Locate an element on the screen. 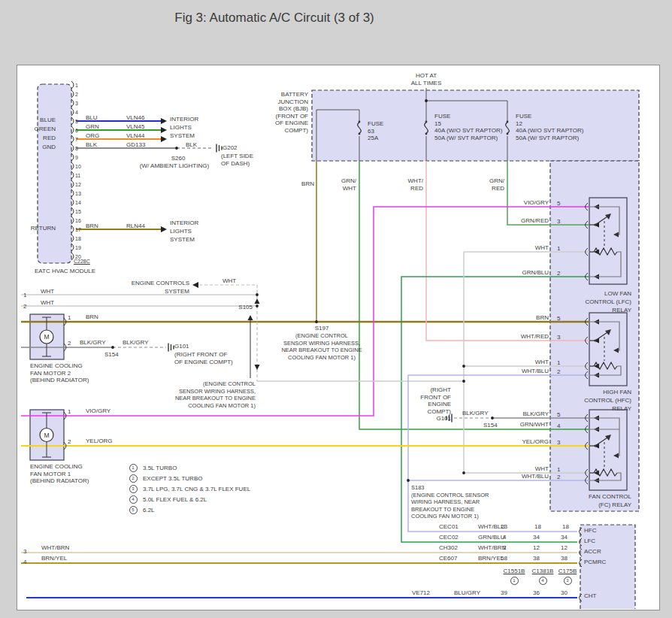 The width and height of the screenshot is (672, 618). pin-label-blue: BLUE is located at coordinates (48, 120).